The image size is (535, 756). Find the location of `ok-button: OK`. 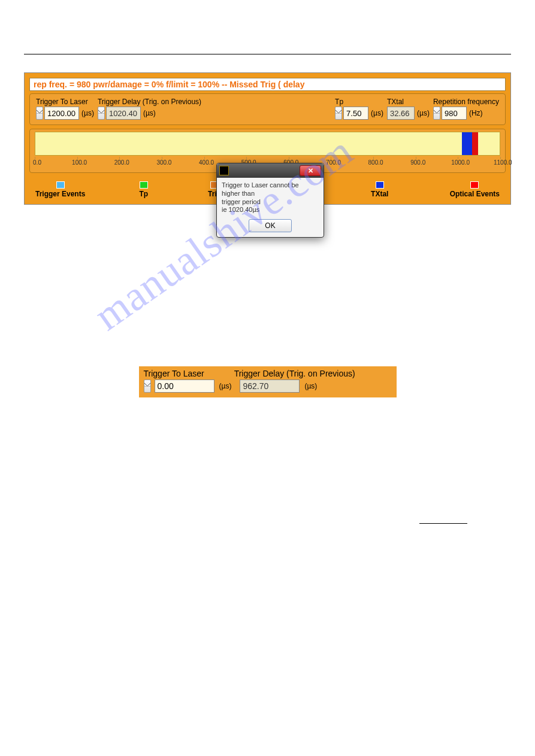

ok-button: OK is located at coordinates (270, 226).